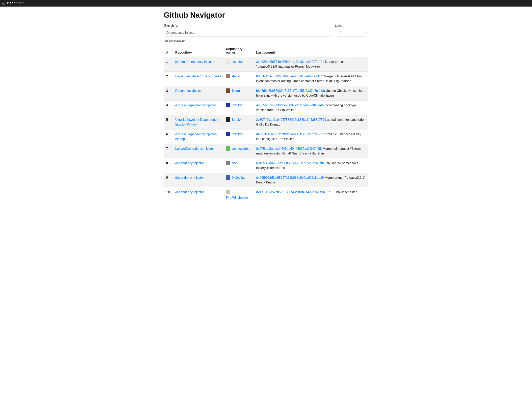  Describe the element at coordinates (239, 195) in the screenshot. I see `row-owner-cell: FinnWinchester` at that location.